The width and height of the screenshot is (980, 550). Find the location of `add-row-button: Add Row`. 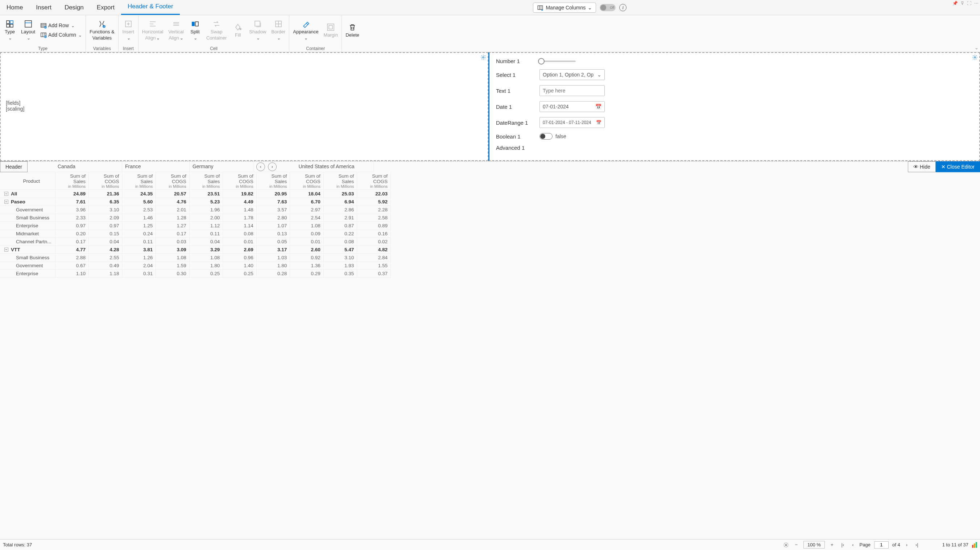

add-row-button: Add Row is located at coordinates (61, 25).